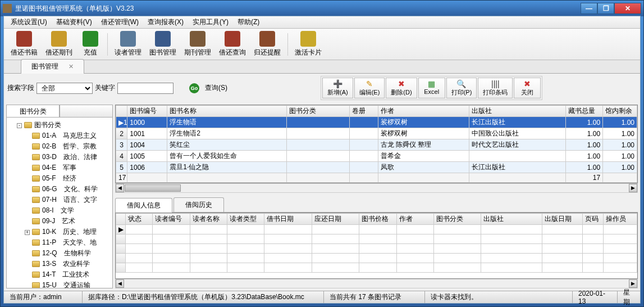 This screenshot has width=644, height=307. Describe the element at coordinates (377, 145) in the screenshot. I see `table-row: 31004笑红尘古龙 陈舜仪 整理时代文艺出版社1.001.00` at that location.